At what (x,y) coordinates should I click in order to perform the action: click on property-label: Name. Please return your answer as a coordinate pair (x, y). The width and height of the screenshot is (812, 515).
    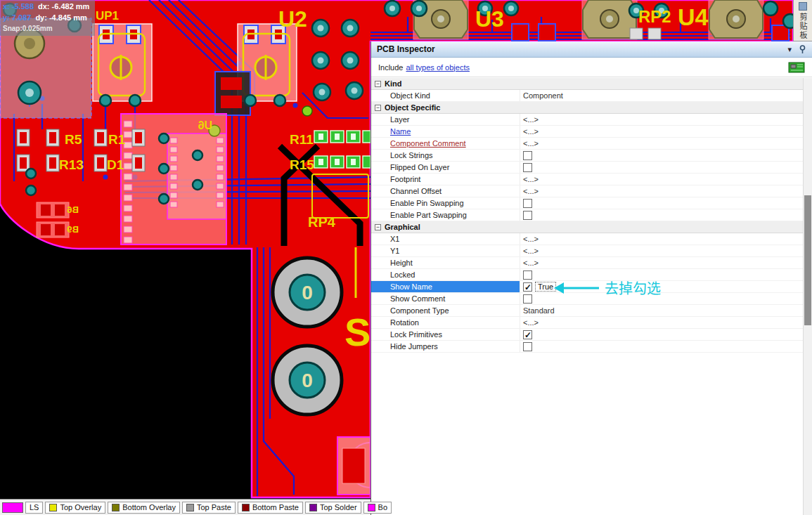
    Looking at the image, I should click on (446, 131).